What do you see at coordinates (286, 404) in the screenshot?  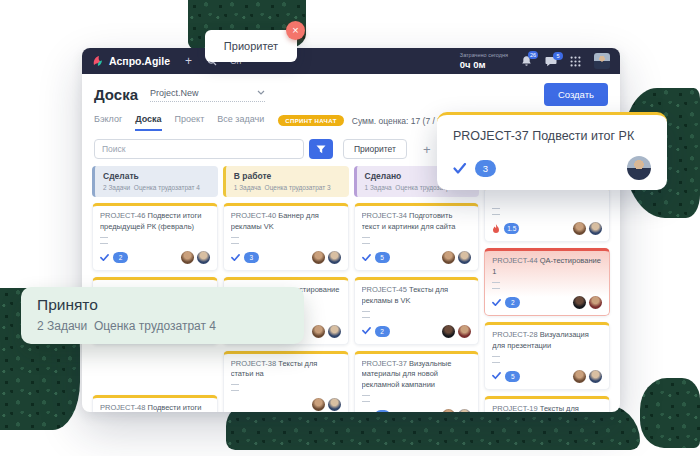 I see `task-card-footer` at bounding box center [286, 404].